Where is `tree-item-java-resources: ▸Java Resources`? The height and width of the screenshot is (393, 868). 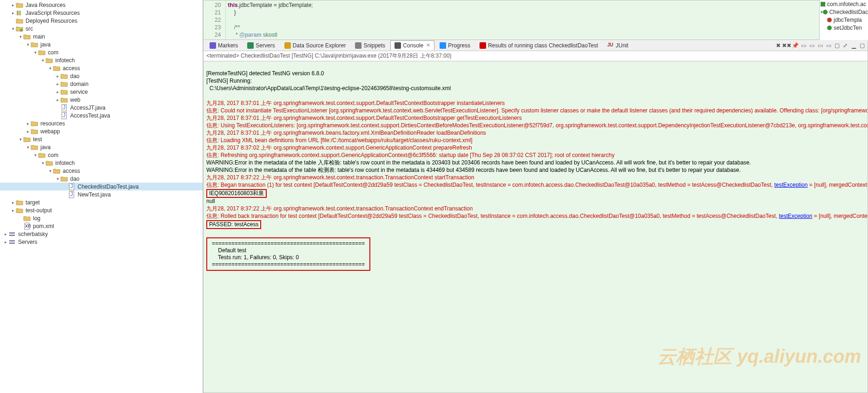
tree-item-java-resources: ▸Java Resources is located at coordinates (101, 5).